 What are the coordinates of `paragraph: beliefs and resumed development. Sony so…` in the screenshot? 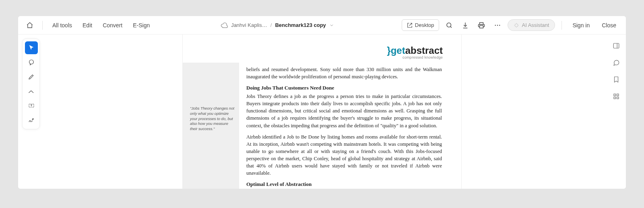 It's located at (344, 73).